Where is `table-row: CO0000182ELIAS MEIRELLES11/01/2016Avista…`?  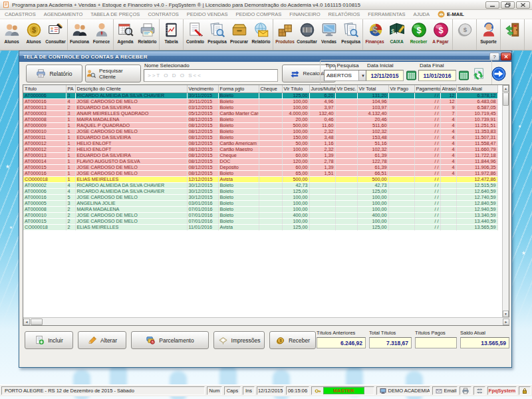 table-row: CO0000182ELIAS MEIRELLES11/01/2016Avista… is located at coordinates (261, 227).